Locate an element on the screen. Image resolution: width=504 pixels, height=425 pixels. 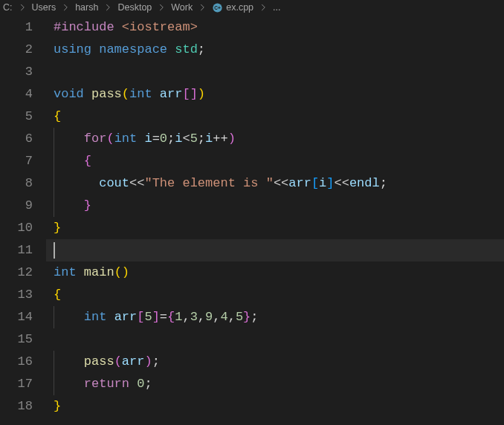
breadcrumb-item: Users is located at coordinates (45, 7).